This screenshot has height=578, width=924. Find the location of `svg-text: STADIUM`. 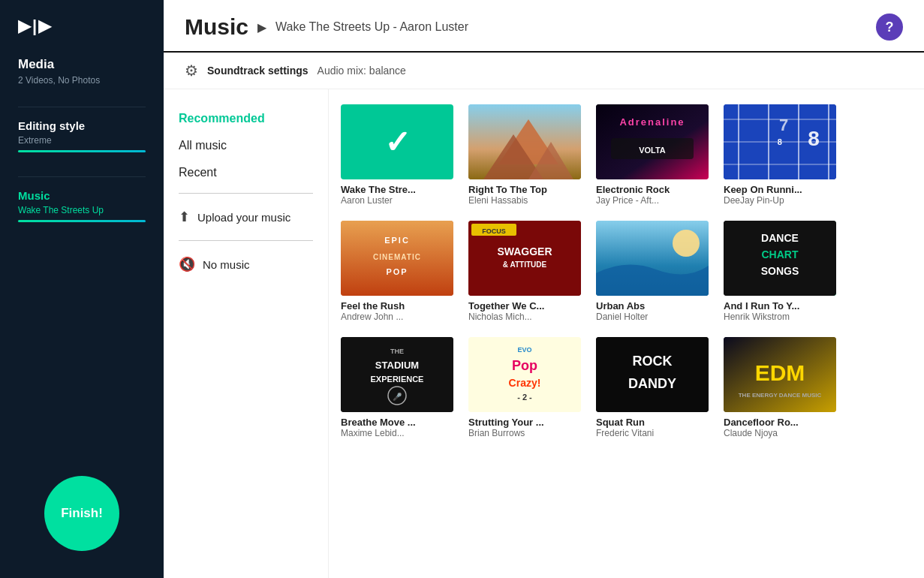

svg-text: STADIUM is located at coordinates (397, 365).